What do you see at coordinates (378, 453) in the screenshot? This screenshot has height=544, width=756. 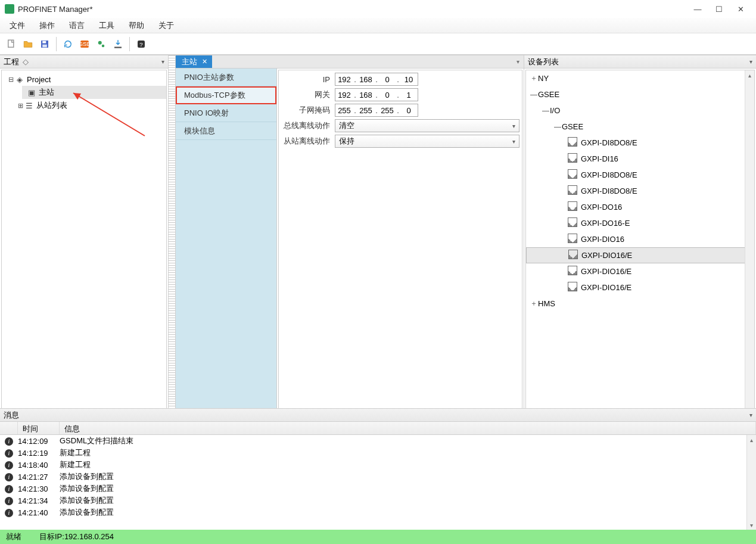 I see `message-row: i14:12:19新建工程` at bounding box center [378, 453].